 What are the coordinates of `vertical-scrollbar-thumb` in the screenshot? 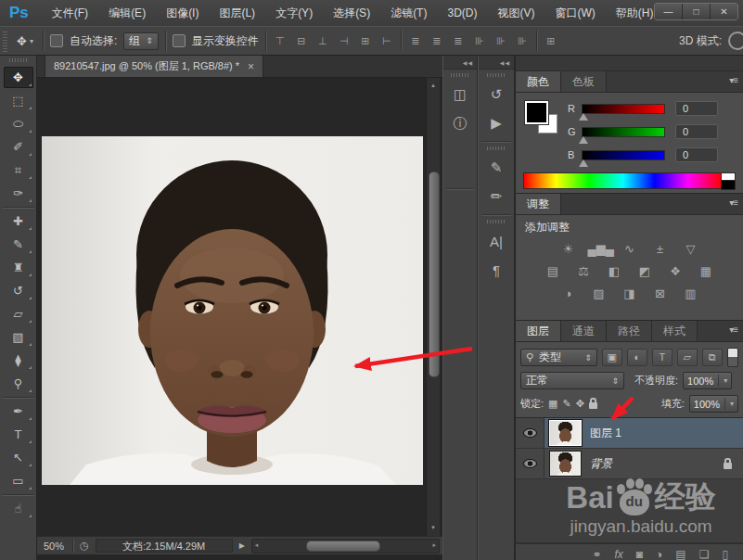 It's located at (434, 274).